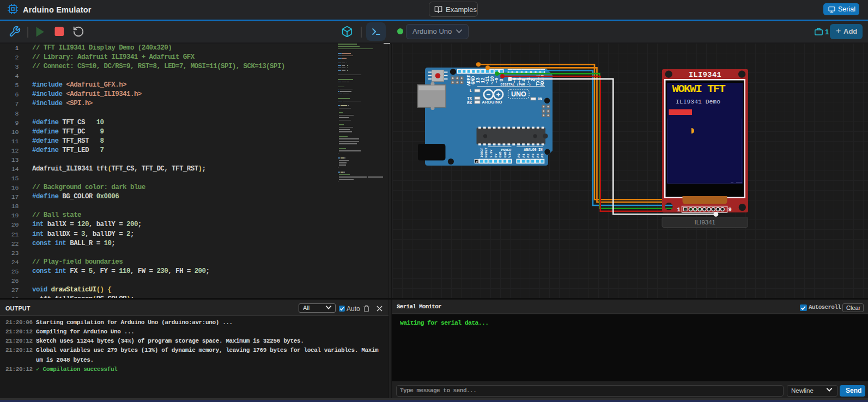 Image resolution: width=868 pixels, height=402 pixels. I want to click on svg-text: IOREF, so click(482, 153).